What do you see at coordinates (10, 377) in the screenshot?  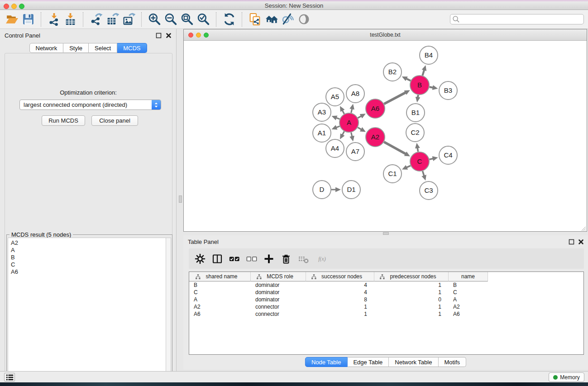 I see `task-history-button` at bounding box center [10, 377].